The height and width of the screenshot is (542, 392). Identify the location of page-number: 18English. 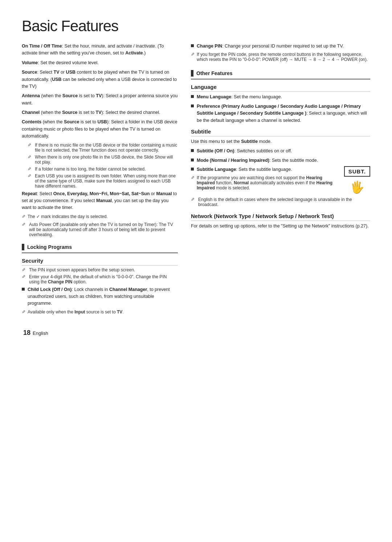
(100, 333).